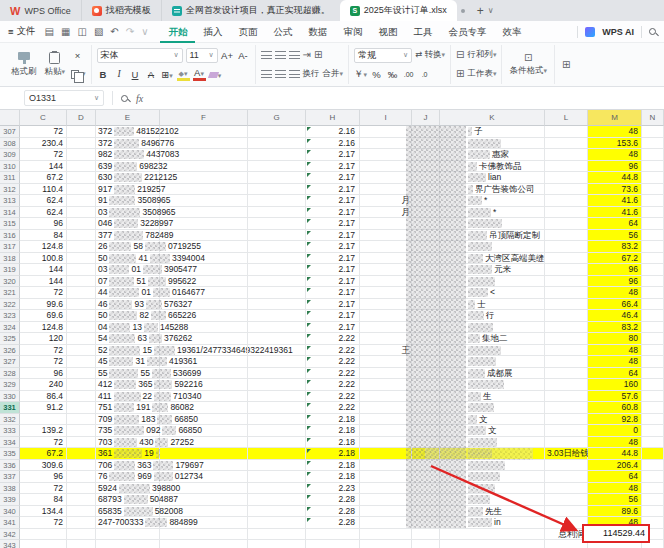 The image size is (664, 548). I want to click on grid-cell: 王, so click(386, 351).